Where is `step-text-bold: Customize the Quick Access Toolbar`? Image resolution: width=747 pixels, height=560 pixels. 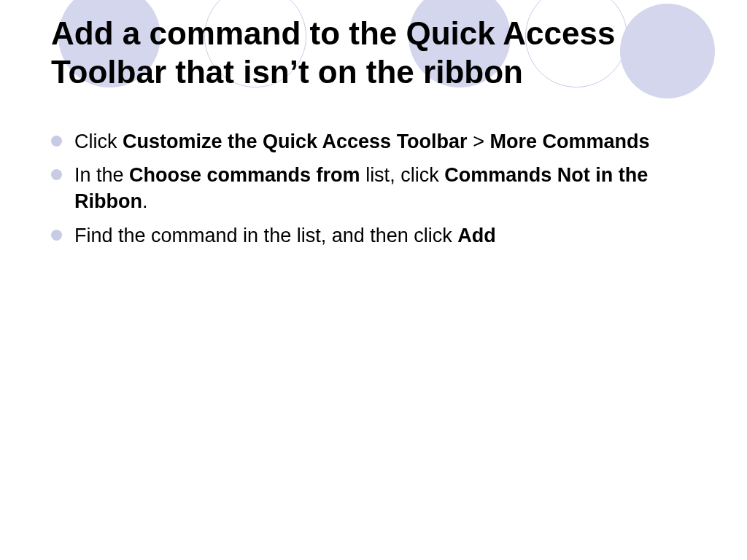
step-text-bold: Customize the Quick Access Toolbar is located at coordinates (295, 141).